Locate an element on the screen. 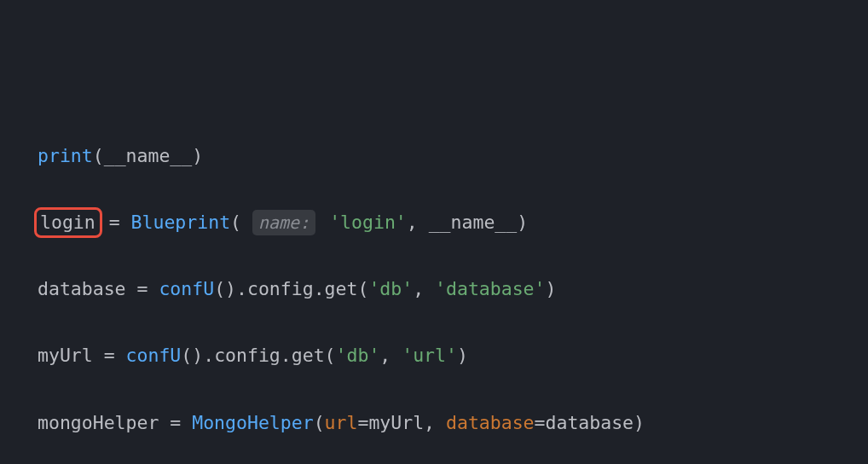 The image size is (868, 464). var-database: database is located at coordinates (82, 288).